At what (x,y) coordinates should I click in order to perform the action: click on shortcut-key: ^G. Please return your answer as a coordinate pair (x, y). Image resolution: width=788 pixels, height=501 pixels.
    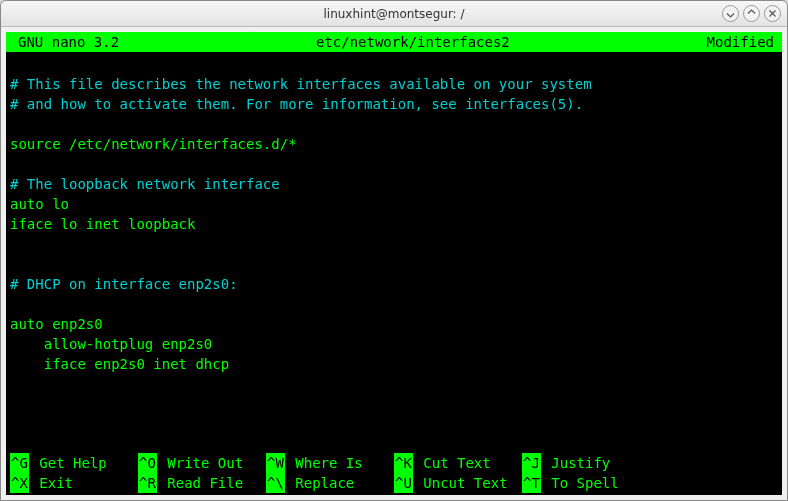
    Looking at the image, I should click on (20, 463).